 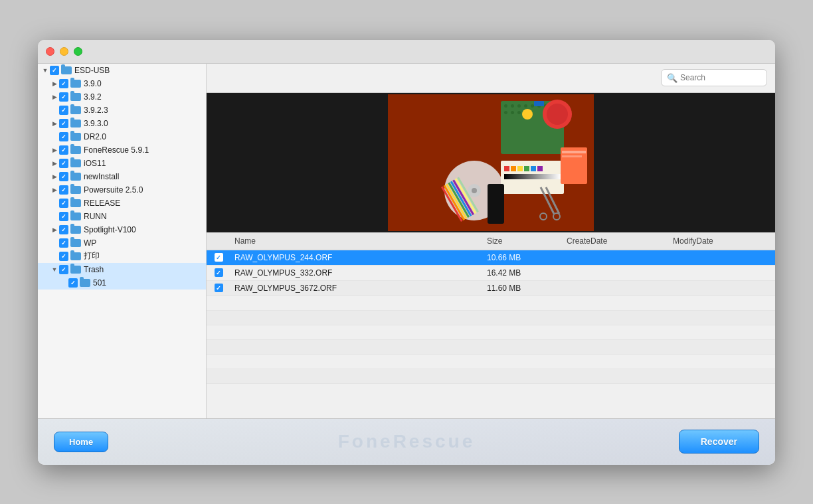 I want to click on table-row: ✓ RAW_OLYMPUS_244.ORF 10.66 MB, so click(x=491, y=258).